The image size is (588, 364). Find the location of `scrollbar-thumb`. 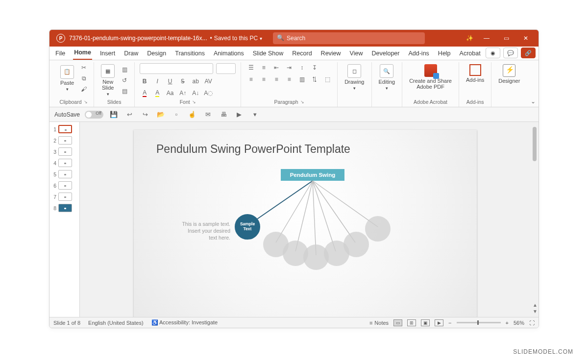

scrollbar-thumb is located at coordinates (535, 144).